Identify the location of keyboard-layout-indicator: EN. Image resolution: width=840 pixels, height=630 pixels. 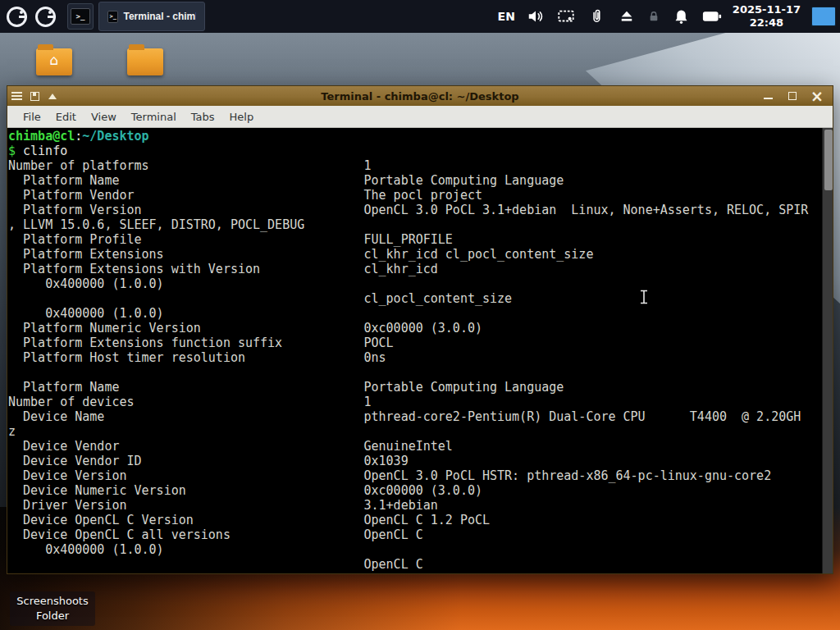
(507, 16).